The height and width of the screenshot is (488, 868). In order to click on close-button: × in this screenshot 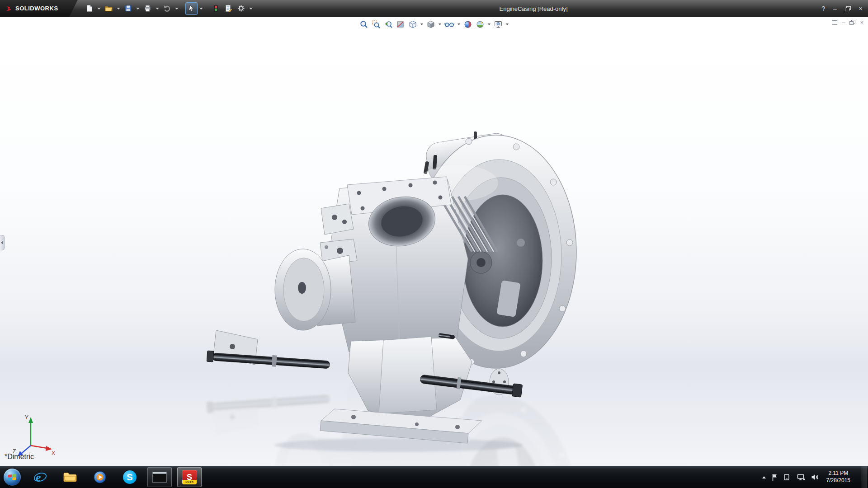, I will do `click(861, 9)`.